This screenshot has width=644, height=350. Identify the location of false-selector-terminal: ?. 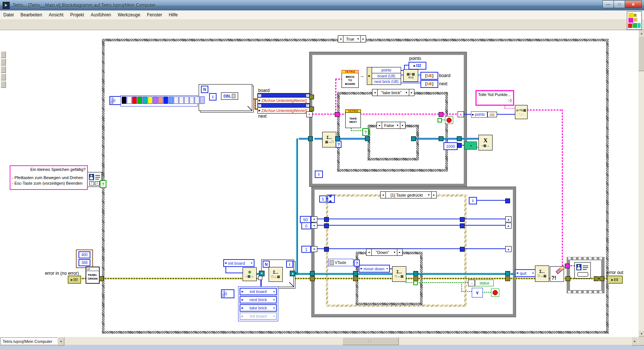
(365, 132).